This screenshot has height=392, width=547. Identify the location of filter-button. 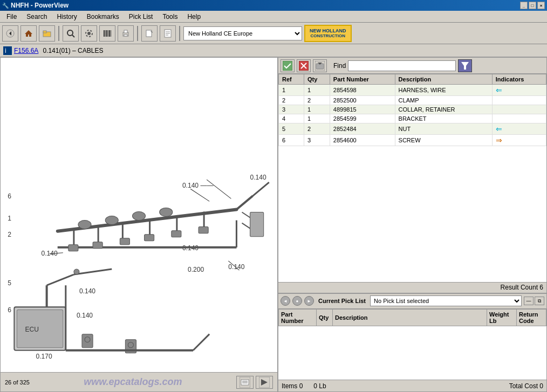
(465, 66).